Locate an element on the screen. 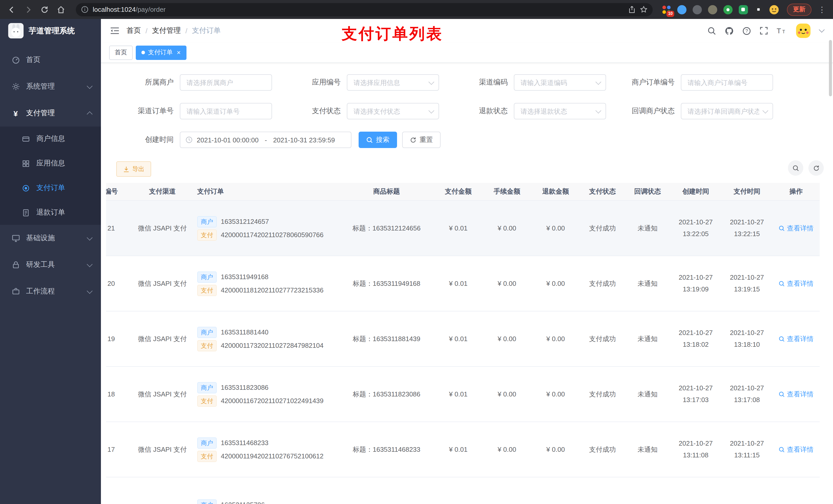  user-avatar is located at coordinates (803, 31).